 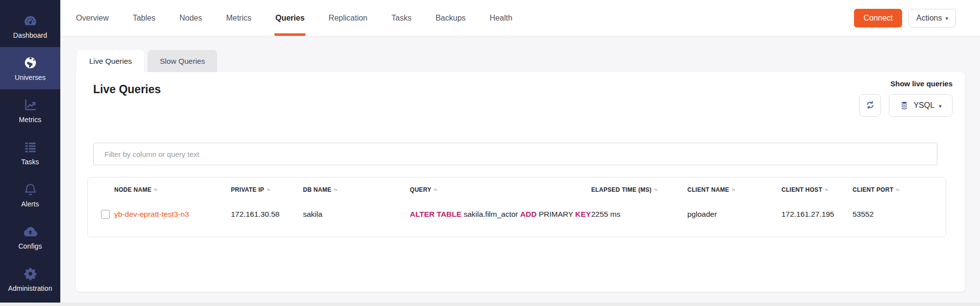 I want to click on database-icon, so click(x=904, y=106).